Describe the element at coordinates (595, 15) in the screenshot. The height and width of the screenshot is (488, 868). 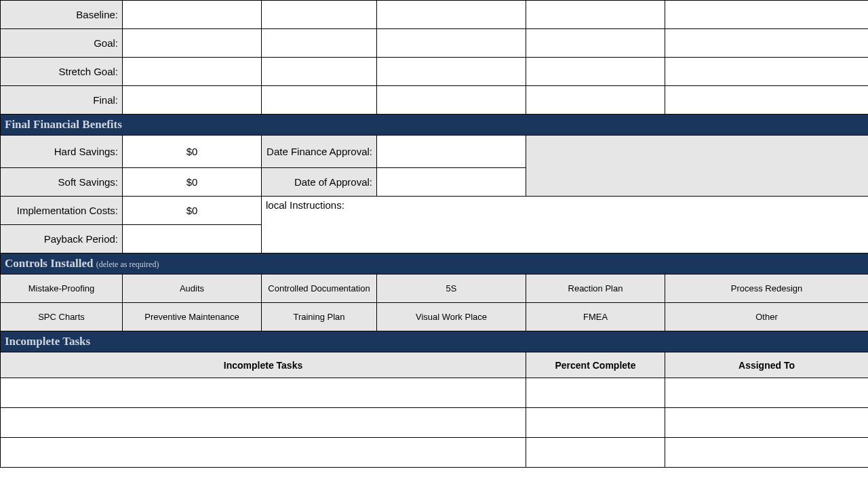
I see `baseline-v4` at that location.